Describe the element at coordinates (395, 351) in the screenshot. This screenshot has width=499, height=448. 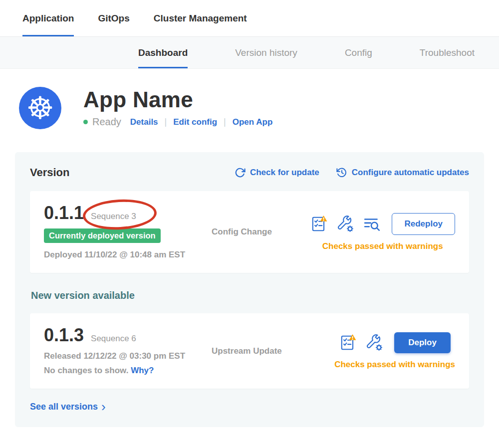
I see `new-version-actions: Deploy Checks passed with warnings` at that location.